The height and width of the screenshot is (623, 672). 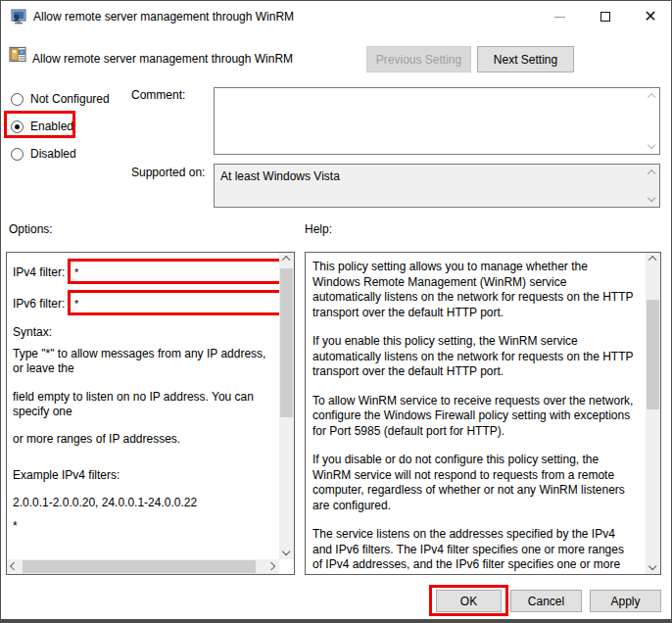 What do you see at coordinates (42, 126) in the screenshot?
I see `radio-enabled: Enabled` at bounding box center [42, 126].